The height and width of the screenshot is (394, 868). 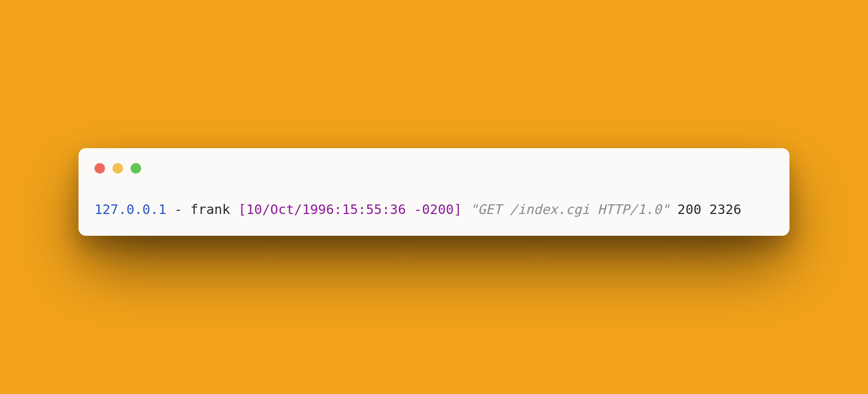 I want to click on minimize-icon, so click(x=118, y=168).